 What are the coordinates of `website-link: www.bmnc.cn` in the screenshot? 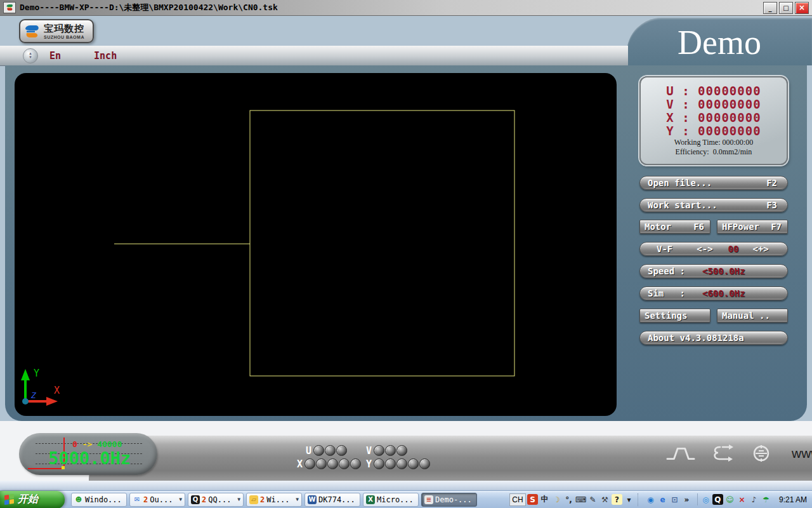 It's located at (802, 453).